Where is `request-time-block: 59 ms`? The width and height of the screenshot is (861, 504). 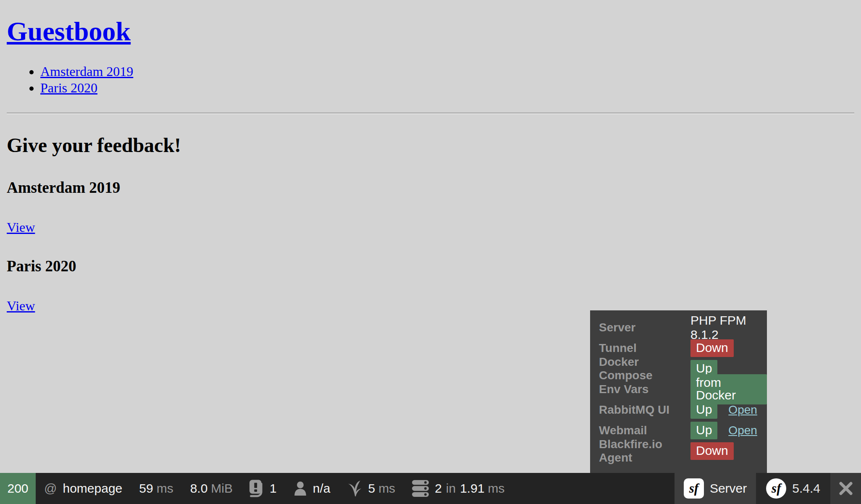
request-time-block: 59 ms is located at coordinates (156, 488).